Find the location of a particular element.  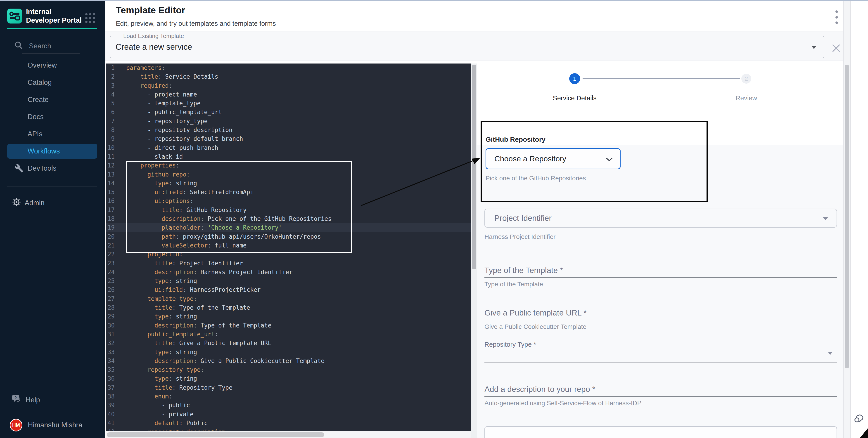

editor-line: 16 ui:options: is located at coordinates (288, 201).